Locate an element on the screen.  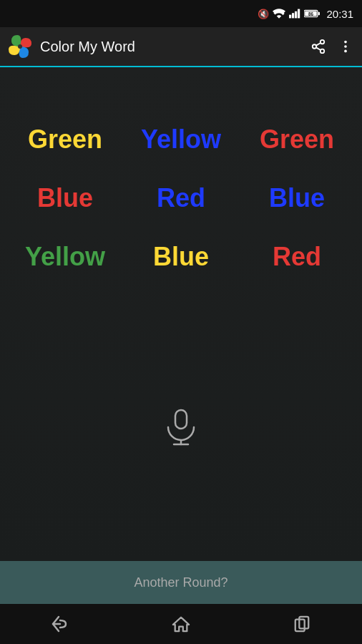
word-green-yellow: Green is located at coordinates (65, 140).